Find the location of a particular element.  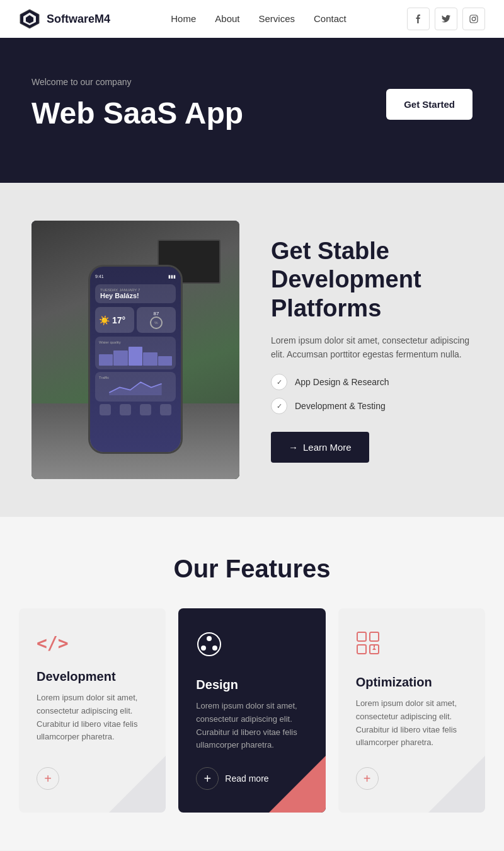

design-description: Lorem ipsum dolor sit amet, consectetur … is located at coordinates (252, 726).